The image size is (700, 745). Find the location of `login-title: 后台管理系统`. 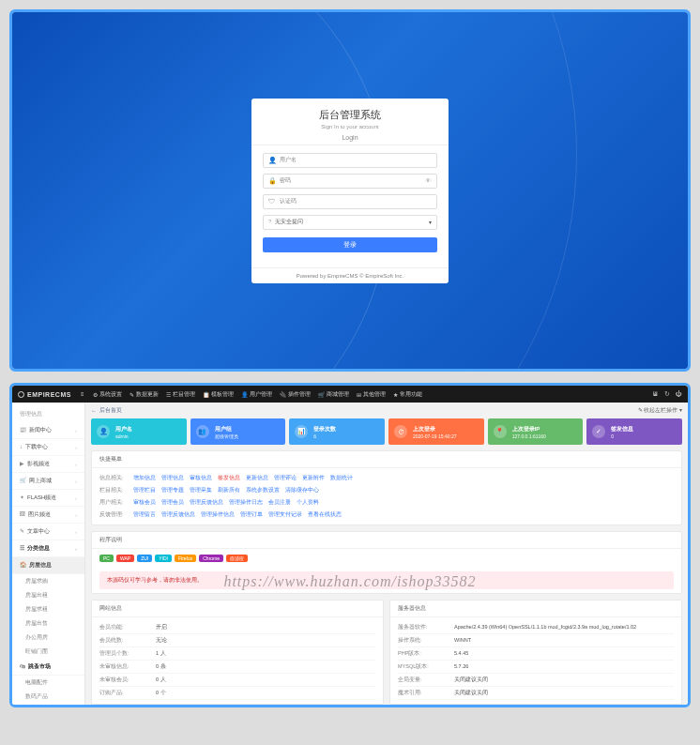

login-title: 后台管理系统 is located at coordinates (350, 114).